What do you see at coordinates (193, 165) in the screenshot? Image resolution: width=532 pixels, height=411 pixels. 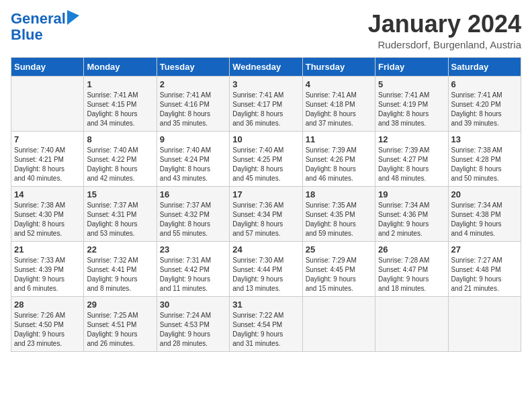 I see `cell-content: Sunrise: 7:40 AMSunset: 4:24 PMDaylight:…` at bounding box center [193, 165].